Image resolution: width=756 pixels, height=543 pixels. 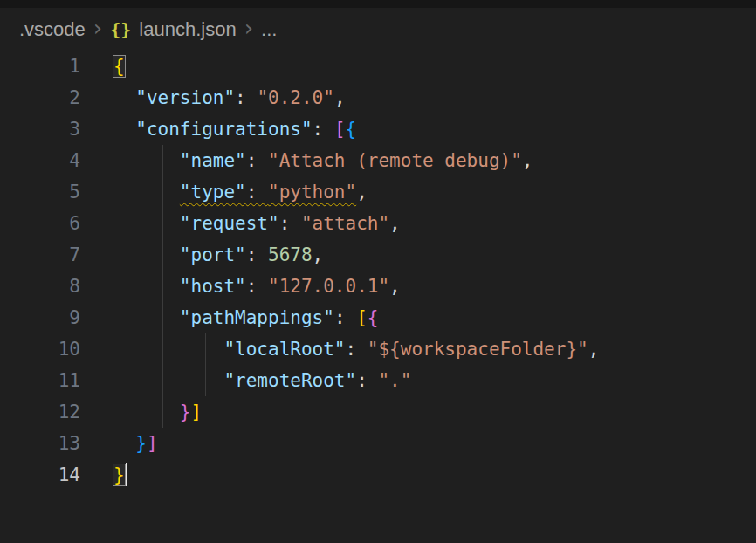 I want to click on line-number: 9, so click(x=40, y=318).